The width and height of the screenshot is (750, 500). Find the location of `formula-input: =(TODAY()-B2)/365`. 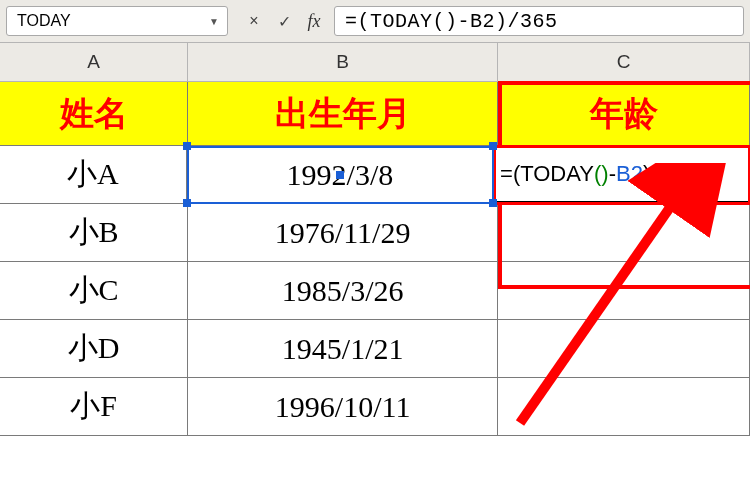

formula-input: =(TODAY()-B2)/365 is located at coordinates (539, 21).